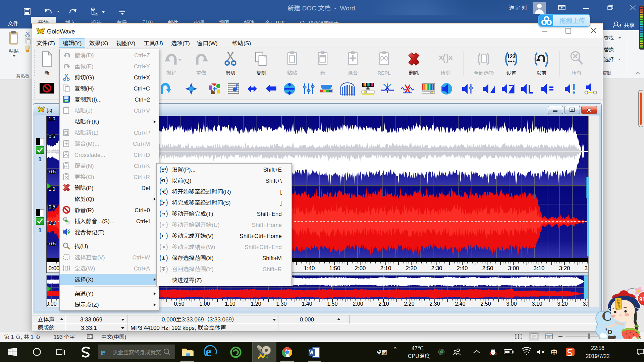 The height and width of the screenshot is (362, 644). I want to click on svg-text: 符, so click(619, 306).